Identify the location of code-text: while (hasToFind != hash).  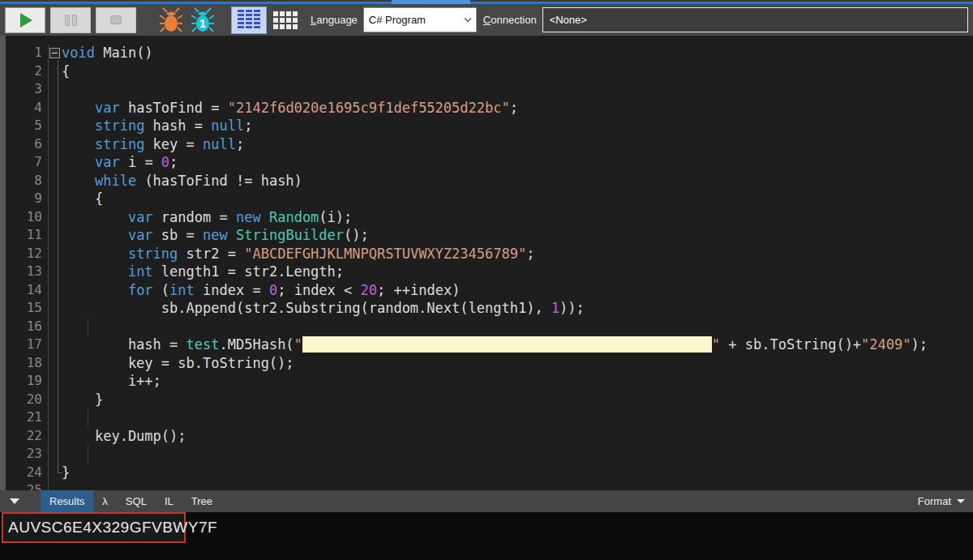
(182, 182).